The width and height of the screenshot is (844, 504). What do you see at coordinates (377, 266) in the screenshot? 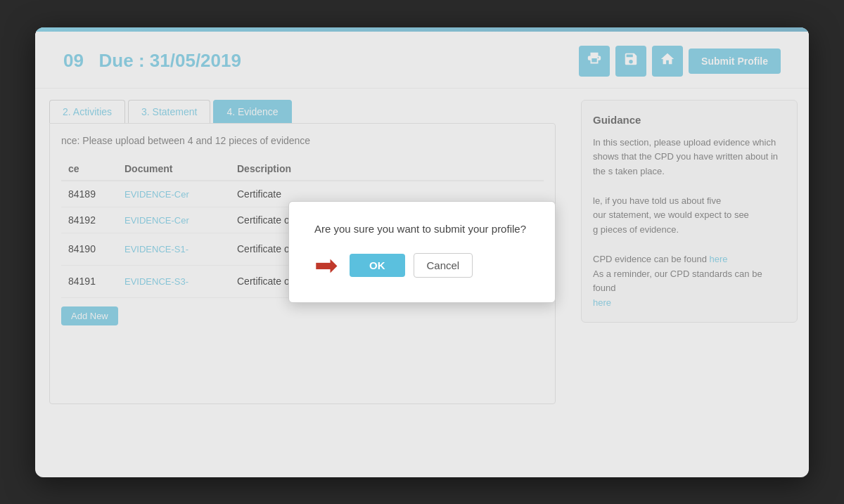
I see `ok-button: OK` at bounding box center [377, 266].